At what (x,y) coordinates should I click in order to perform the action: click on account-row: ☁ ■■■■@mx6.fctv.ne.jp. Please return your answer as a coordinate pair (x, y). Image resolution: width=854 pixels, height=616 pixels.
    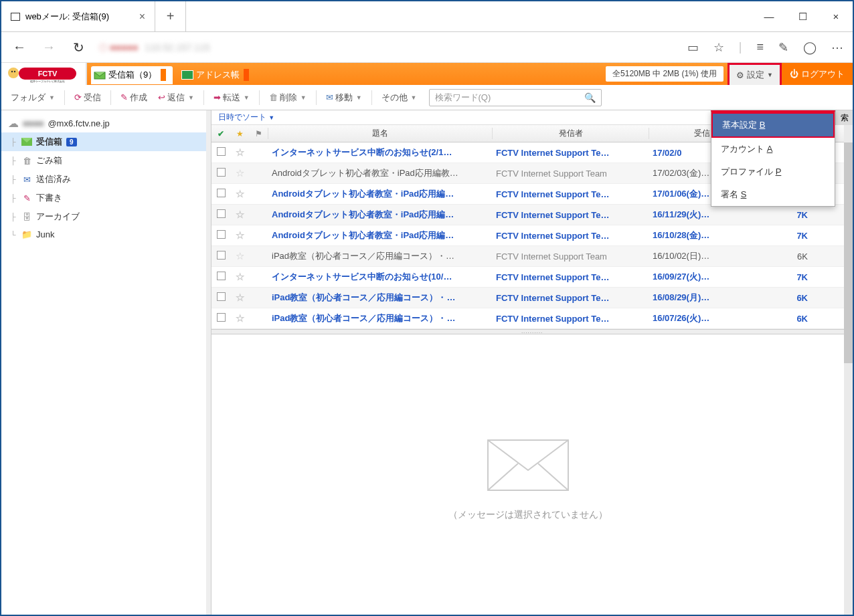
    Looking at the image, I should click on (106, 123).